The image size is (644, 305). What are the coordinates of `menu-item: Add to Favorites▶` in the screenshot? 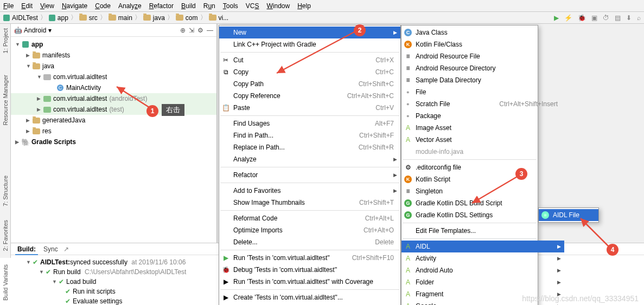 It's located at (310, 191).